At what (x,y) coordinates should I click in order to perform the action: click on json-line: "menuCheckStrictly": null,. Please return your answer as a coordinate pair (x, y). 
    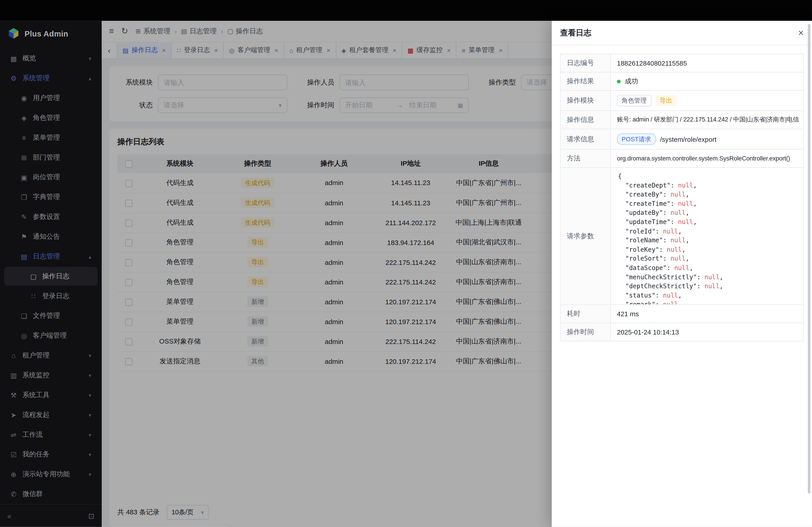
    Looking at the image, I should click on (707, 277).